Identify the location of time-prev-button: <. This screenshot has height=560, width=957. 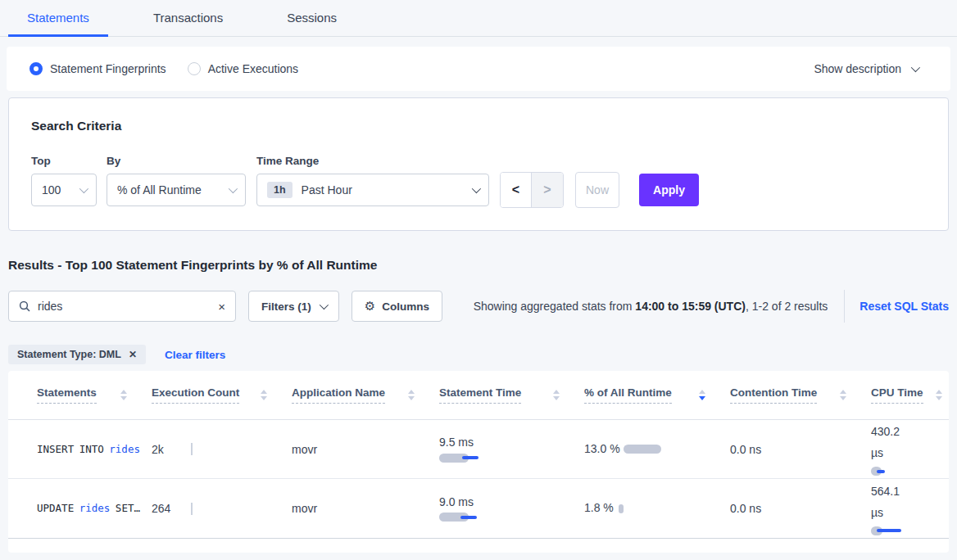
(516, 190).